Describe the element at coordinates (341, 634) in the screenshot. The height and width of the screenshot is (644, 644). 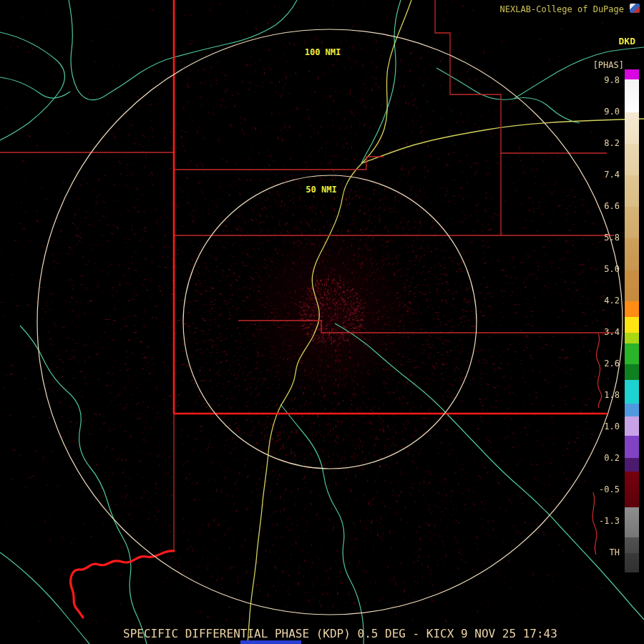
I see `status-text: SPECIFIC DIFFERENTIAL PHASE (KDP) 0.5 DE…` at that location.